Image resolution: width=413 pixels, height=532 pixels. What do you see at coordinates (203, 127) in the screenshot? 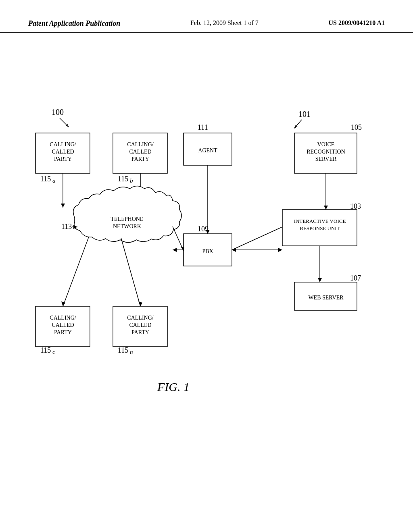
I see `ref-111: 111` at bounding box center [203, 127].